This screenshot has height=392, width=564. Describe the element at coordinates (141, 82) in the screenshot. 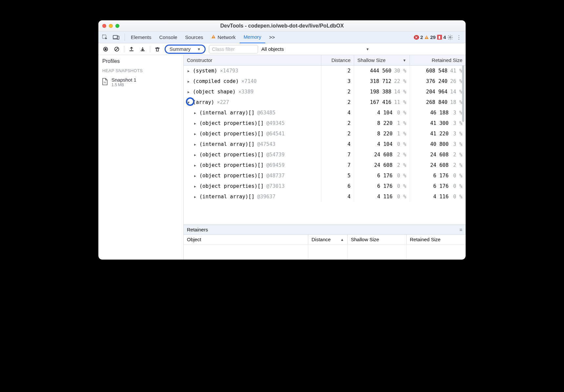

I see `snapshot-item: % Snapshot 1 1.5 MB` at that location.